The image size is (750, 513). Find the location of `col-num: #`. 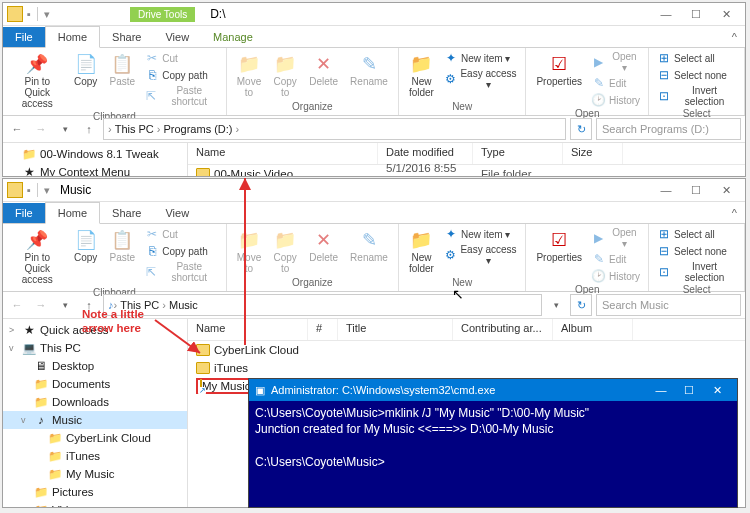

col-num: # is located at coordinates (323, 330).